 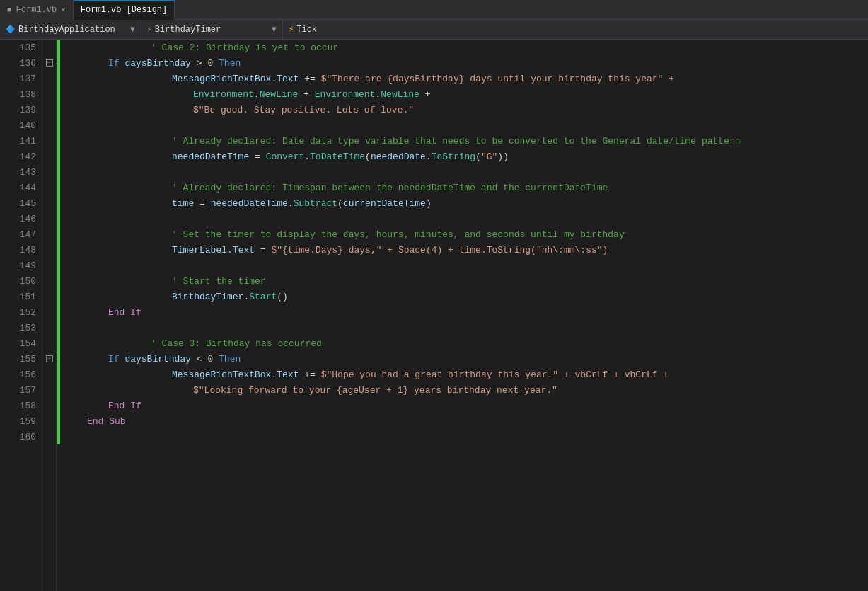 What do you see at coordinates (368, 157) in the screenshot?
I see `paren-142a: (` at bounding box center [368, 157].